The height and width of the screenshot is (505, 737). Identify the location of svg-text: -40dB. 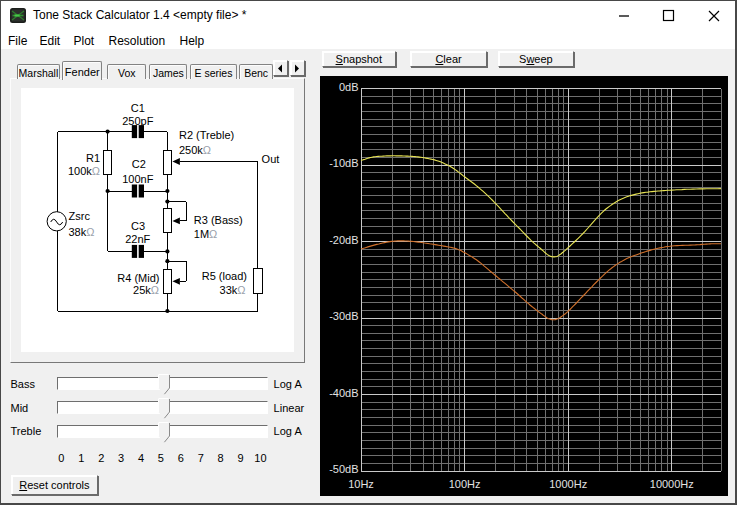
(344, 393).